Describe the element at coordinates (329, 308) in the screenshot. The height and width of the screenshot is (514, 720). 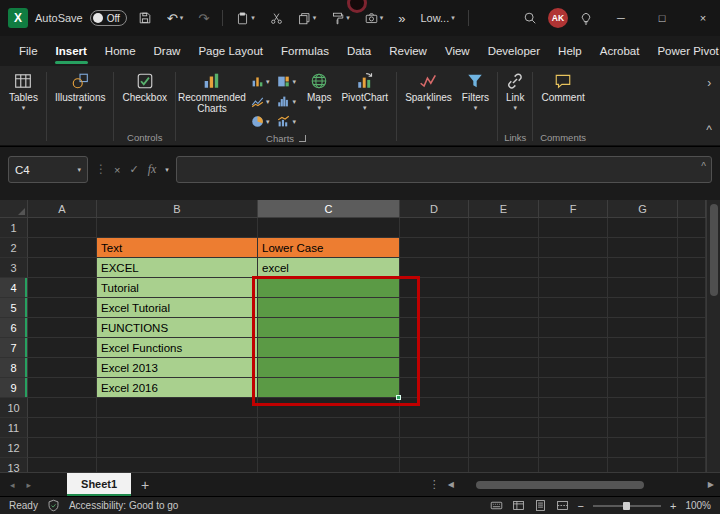
I see `cell-C5` at that location.